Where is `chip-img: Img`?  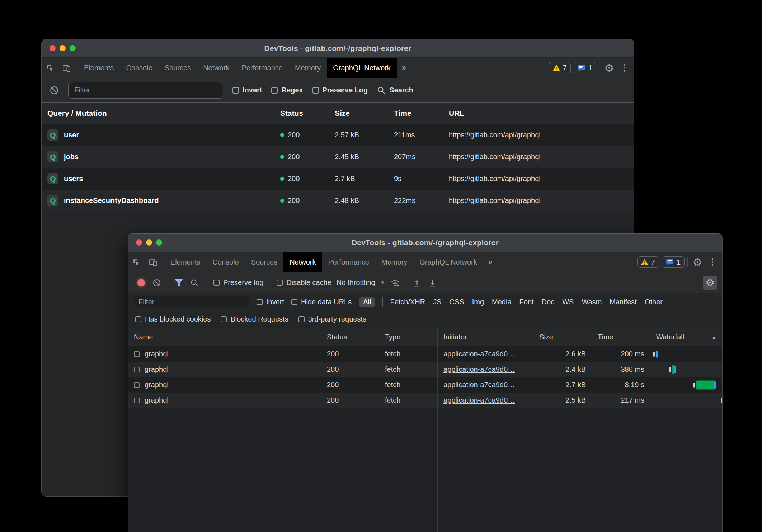
chip-img: Img is located at coordinates (478, 302).